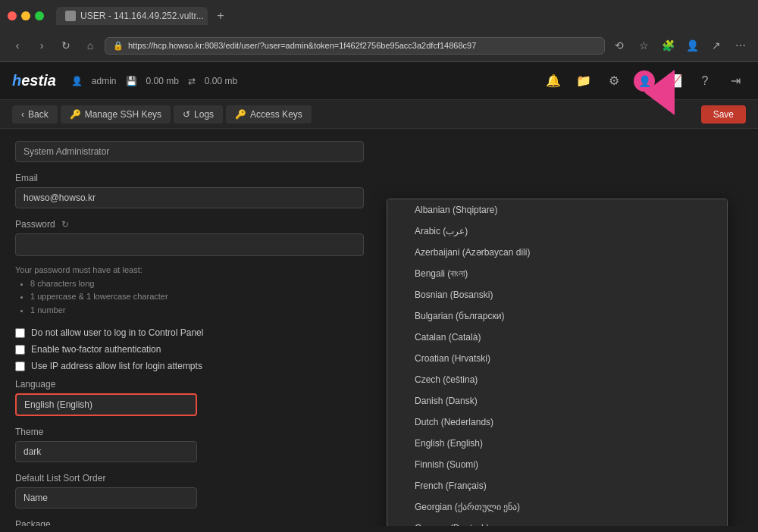  What do you see at coordinates (20, 333) in the screenshot?
I see `checkbox-no-login` at bounding box center [20, 333].